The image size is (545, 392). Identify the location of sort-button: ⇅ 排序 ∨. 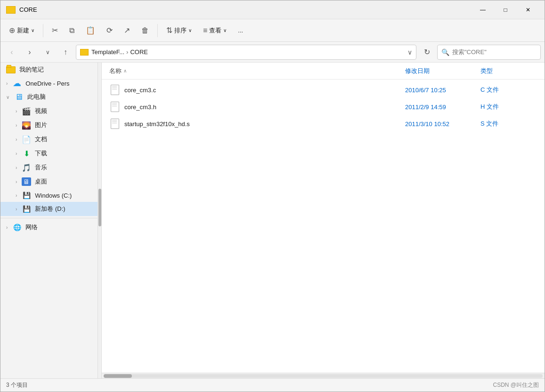
(179, 30).